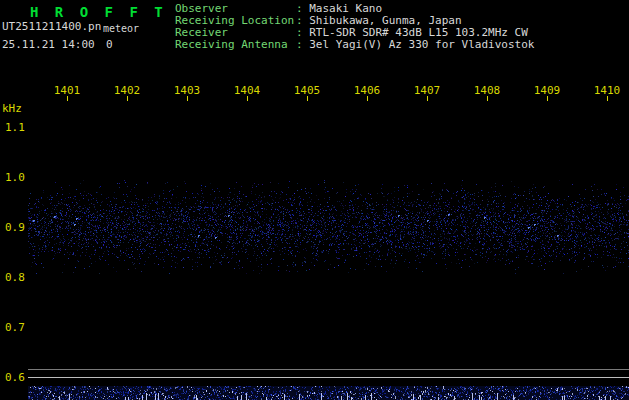  I want to click on y-tick: 1.0, so click(17, 178).